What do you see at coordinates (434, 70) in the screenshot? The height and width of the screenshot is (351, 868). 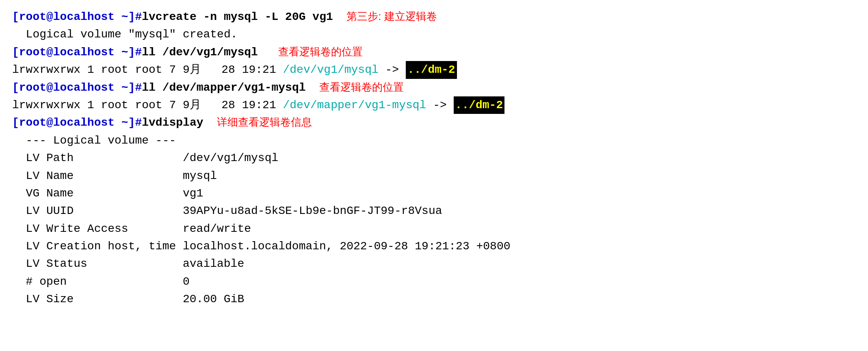 I see `output-line-4: lrwxrwxrwx 1 root root 7 9月 28 19:21 /de…` at bounding box center [434, 70].